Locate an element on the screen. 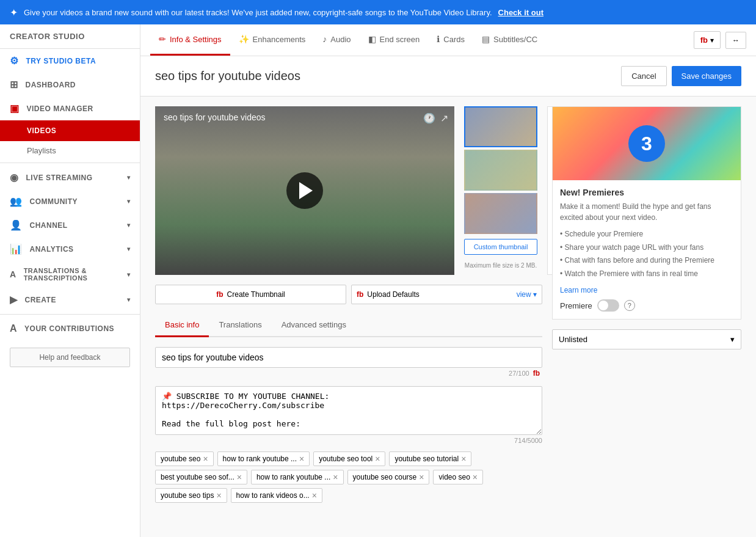  video-player: seo tips for youtube videos 🕐 ↗ is located at coordinates (305, 191).